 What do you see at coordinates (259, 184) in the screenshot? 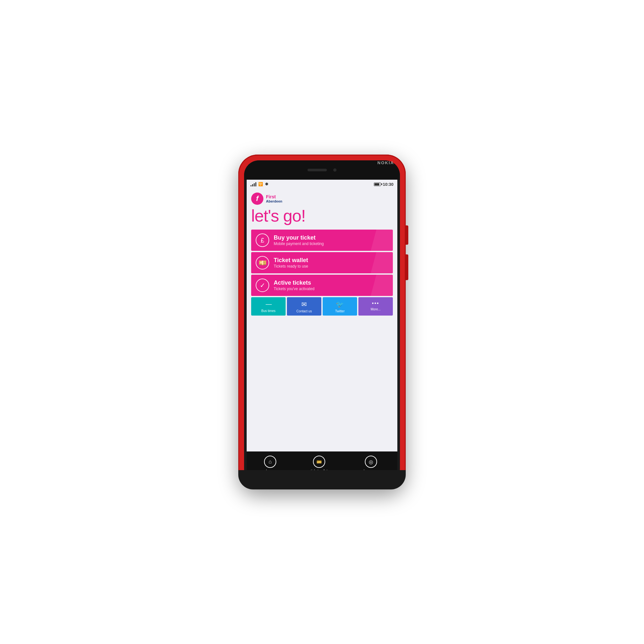
I see `status-left: 🛜 ✱` at bounding box center [259, 184].